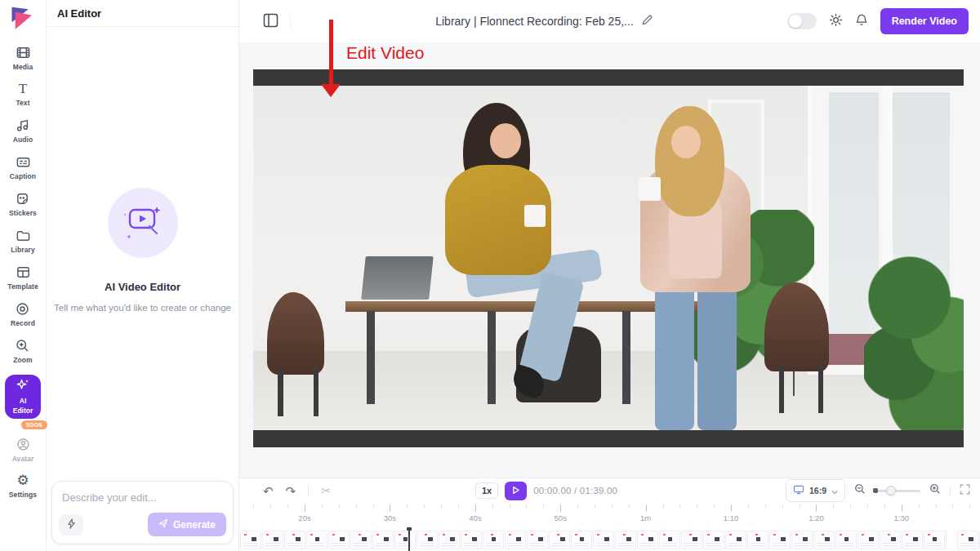  I want to click on sidebar-item-label: Media, so click(23, 67).